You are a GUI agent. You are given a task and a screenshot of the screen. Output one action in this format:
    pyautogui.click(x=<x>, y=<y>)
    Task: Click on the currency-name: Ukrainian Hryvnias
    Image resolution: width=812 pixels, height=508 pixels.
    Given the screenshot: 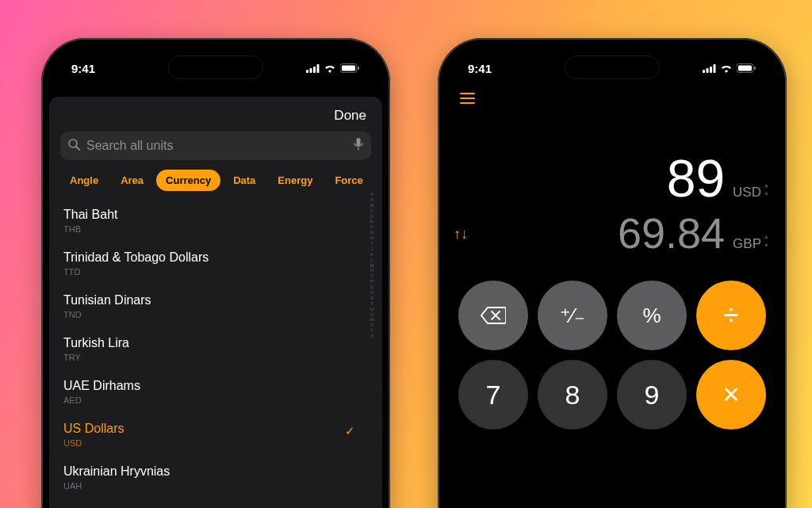 What is the action you would take?
    pyautogui.click(x=216, y=472)
    